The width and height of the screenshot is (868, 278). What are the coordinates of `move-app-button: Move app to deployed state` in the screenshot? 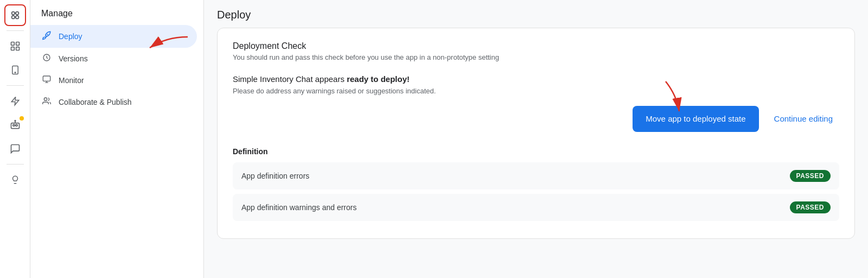 It's located at (695, 119).